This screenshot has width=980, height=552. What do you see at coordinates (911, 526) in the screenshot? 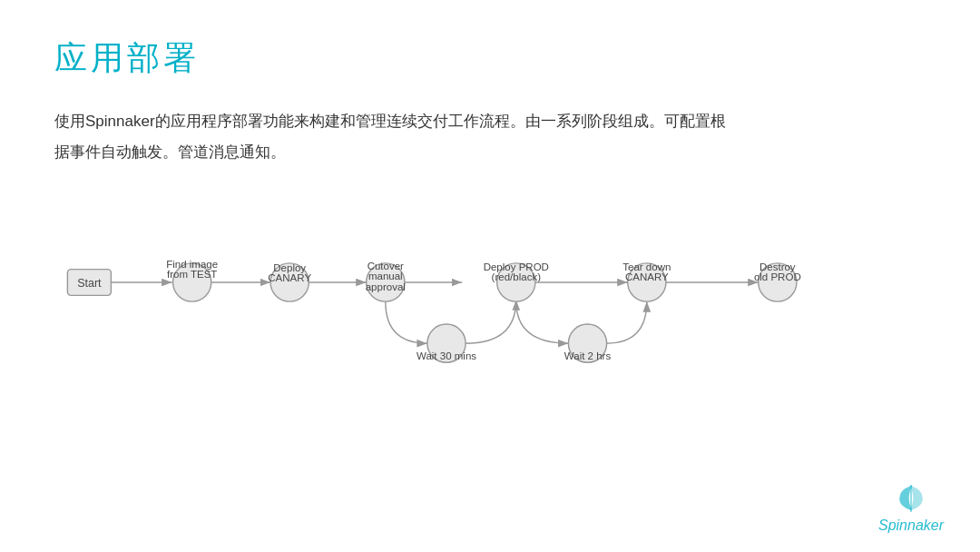
I see `spinnaker-brand-text: Spinnaker` at bounding box center [911, 526].